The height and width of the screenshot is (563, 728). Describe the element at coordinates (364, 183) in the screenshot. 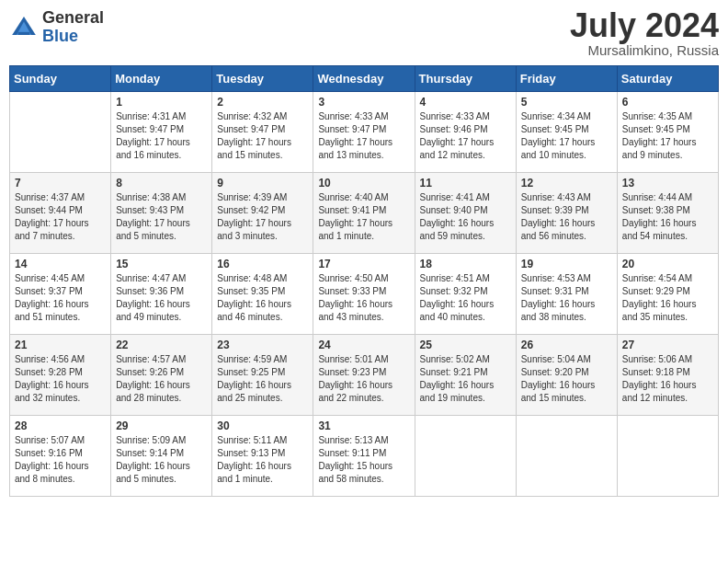

I see `day-number: 10` at that location.